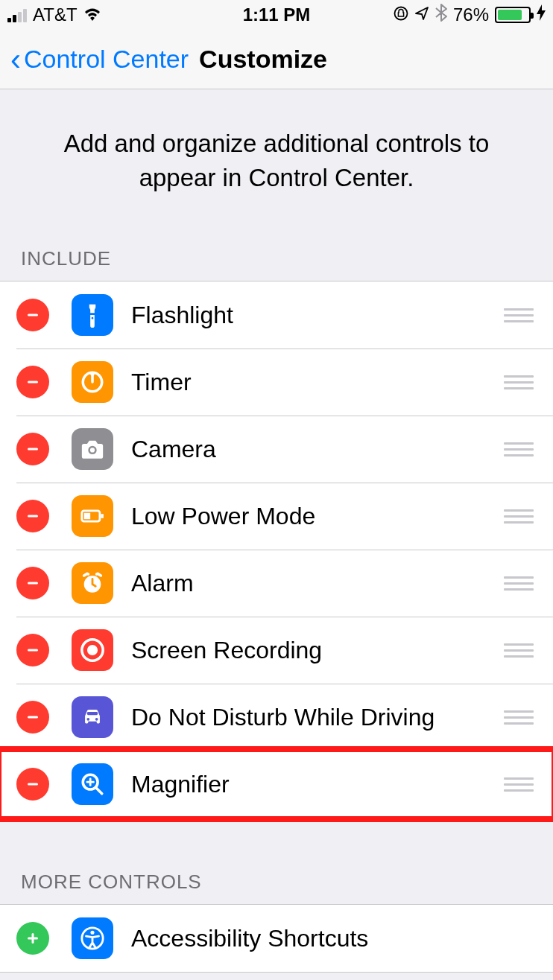 Image resolution: width=553 pixels, height=980 pixels. I want to click on row-label: Timer, so click(317, 383).